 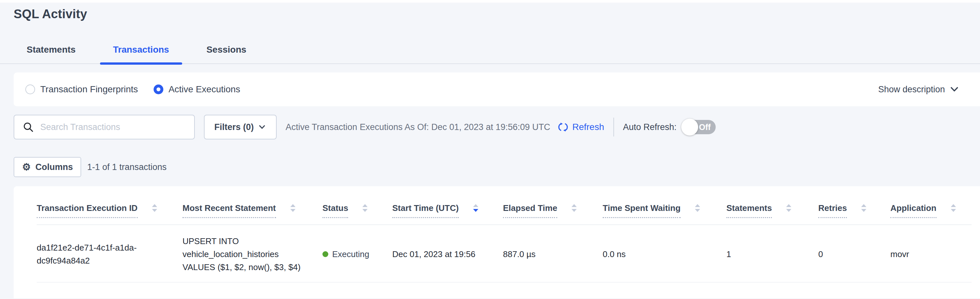 What do you see at coordinates (588, 127) in the screenshot?
I see `refresh-label: Refresh` at bounding box center [588, 127].